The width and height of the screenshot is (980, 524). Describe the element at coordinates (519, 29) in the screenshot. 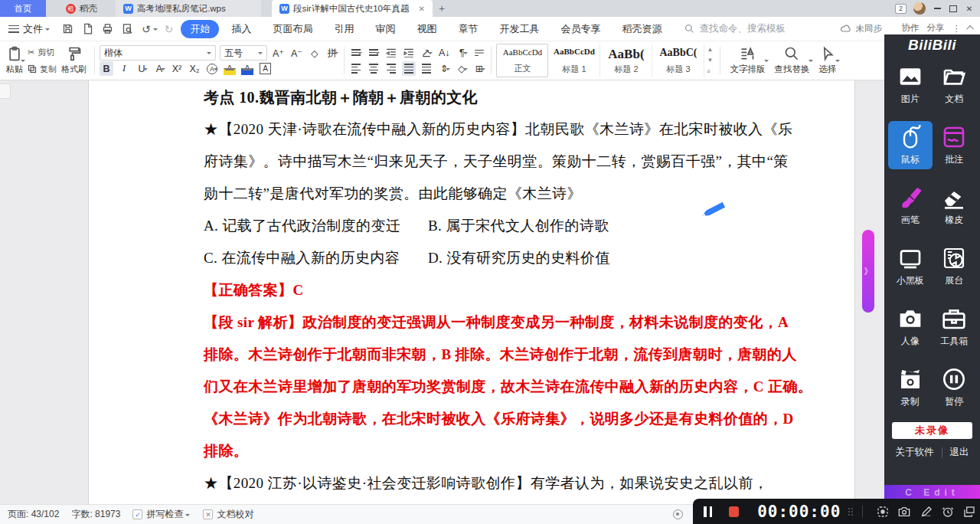

I see `ribbon-tab-developer: 开发工具` at that location.